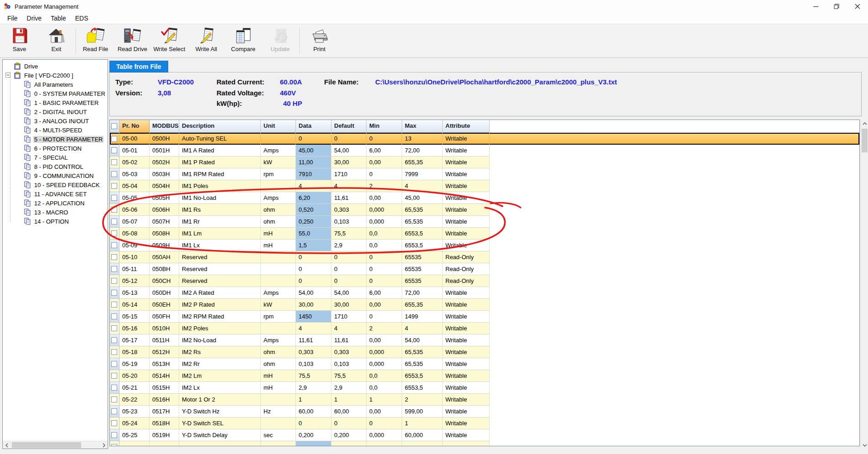 The width and height of the screenshot is (868, 454). I want to click on tree-item-3-analog-in-out: 3 - ANALOG IN/OUT, so click(55, 121).